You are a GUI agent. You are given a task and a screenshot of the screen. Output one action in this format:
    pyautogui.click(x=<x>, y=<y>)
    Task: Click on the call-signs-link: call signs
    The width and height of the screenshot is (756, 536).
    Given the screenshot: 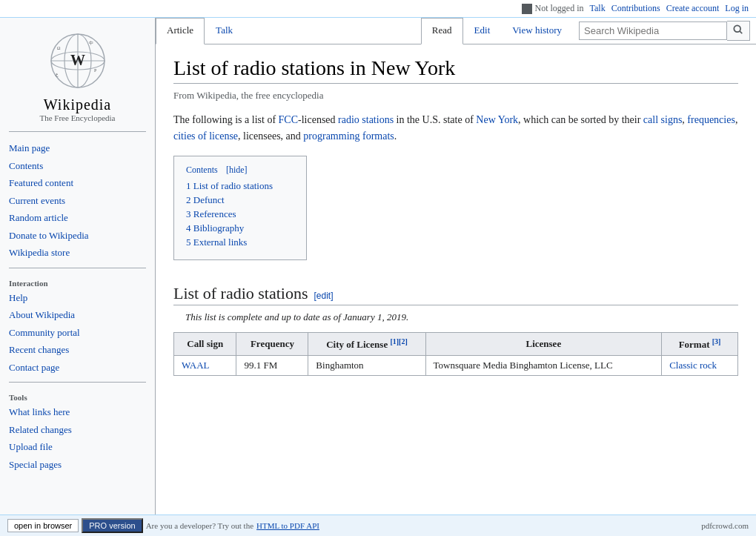 What is the action you would take?
    pyautogui.click(x=663, y=120)
    